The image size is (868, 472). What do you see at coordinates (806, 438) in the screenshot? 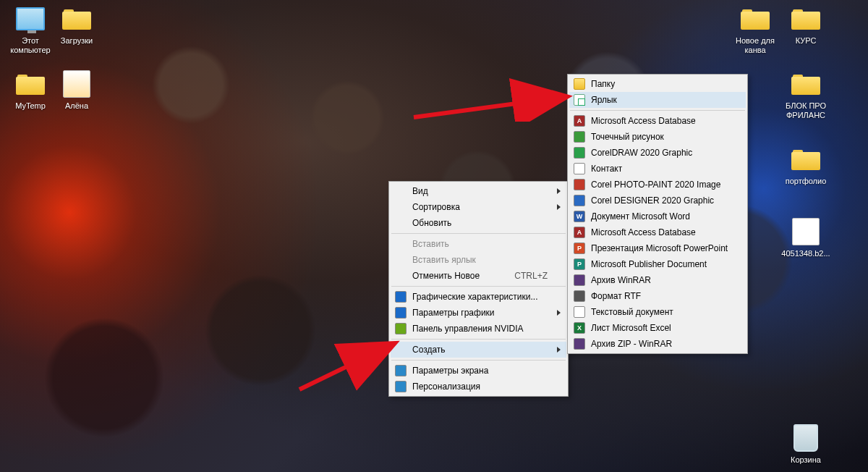
I see `recycle-bin-icon` at bounding box center [806, 438].